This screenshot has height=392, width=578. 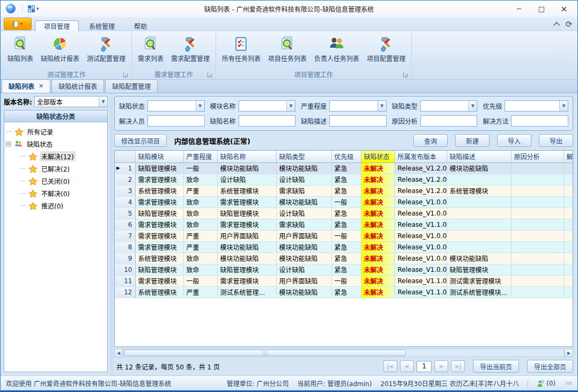 I want to click on tree-node-6: 推迟(0), so click(x=56, y=206).